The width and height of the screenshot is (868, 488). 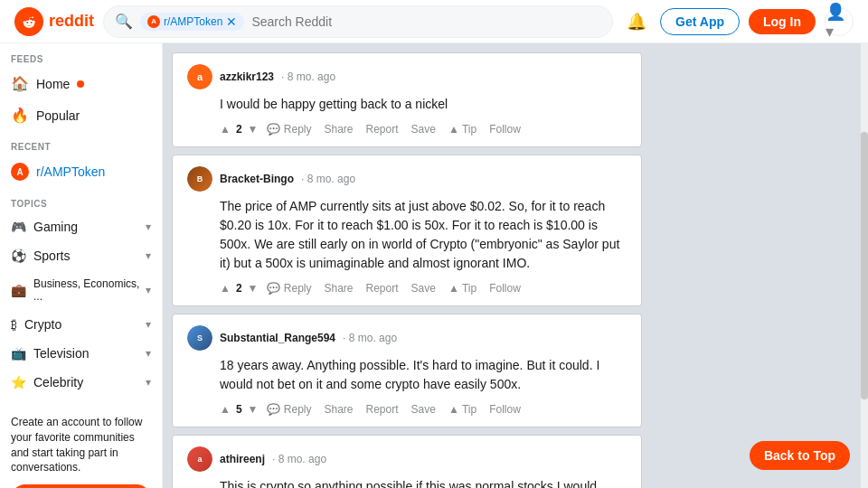 I want to click on gaming-label: Gaming, so click(x=56, y=227).